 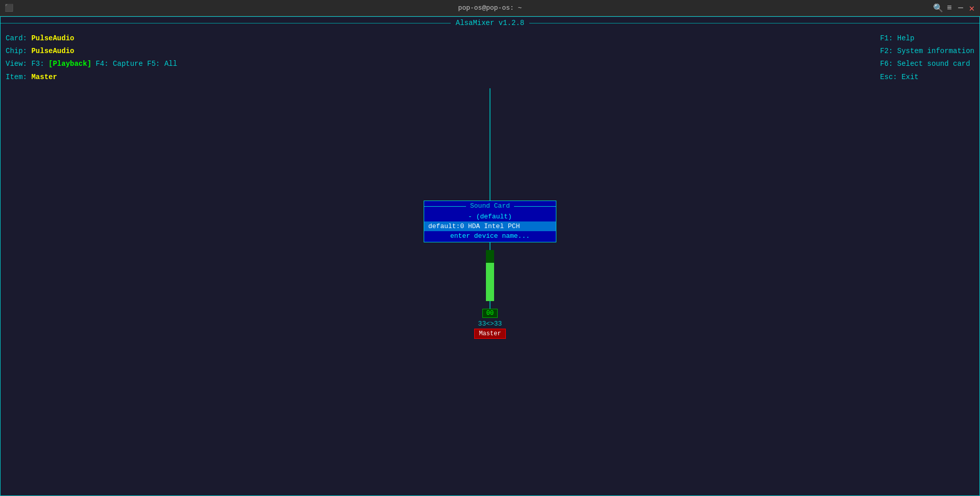 What do you see at coordinates (490, 227) in the screenshot?
I see `sound-card-selected-item: default:0 HDA Intel PCH` at bounding box center [490, 227].